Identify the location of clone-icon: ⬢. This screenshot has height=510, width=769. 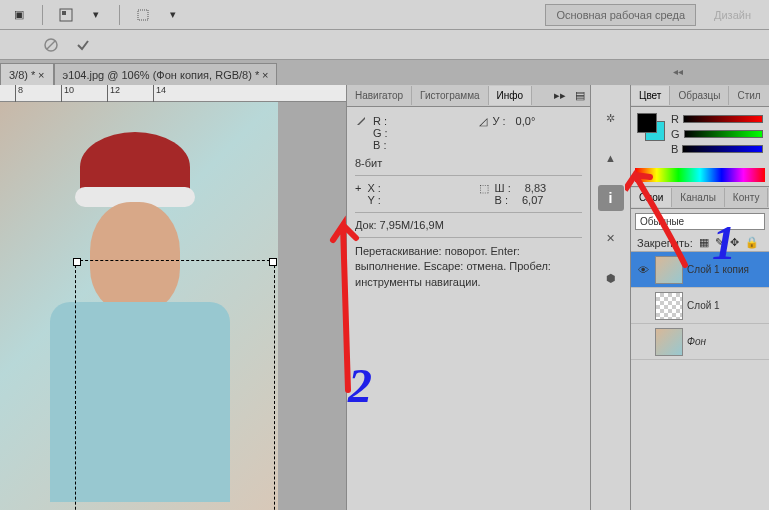
(611, 278).